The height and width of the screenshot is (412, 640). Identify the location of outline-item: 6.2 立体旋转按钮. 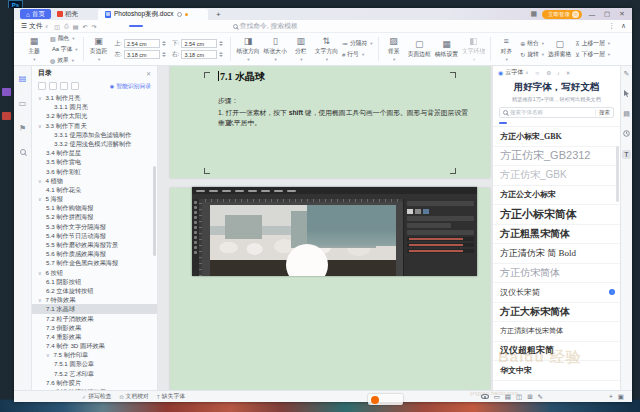
(94, 290).